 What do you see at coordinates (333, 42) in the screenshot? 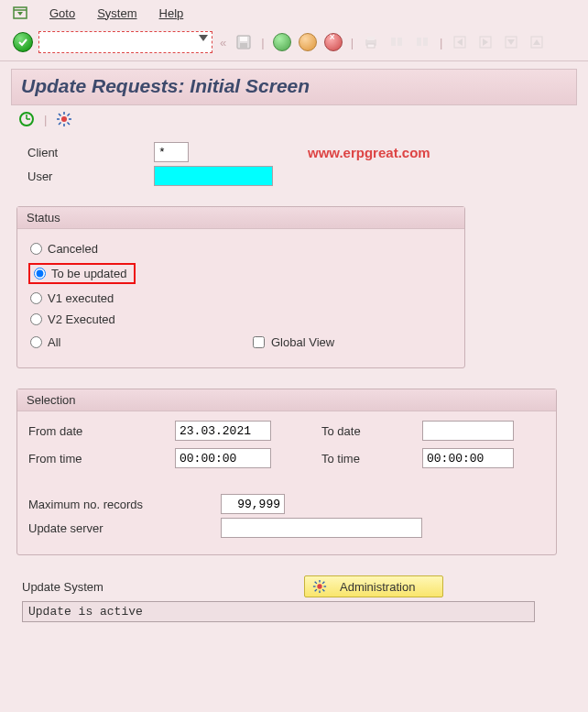
I see `cancel-icon: ×` at bounding box center [333, 42].